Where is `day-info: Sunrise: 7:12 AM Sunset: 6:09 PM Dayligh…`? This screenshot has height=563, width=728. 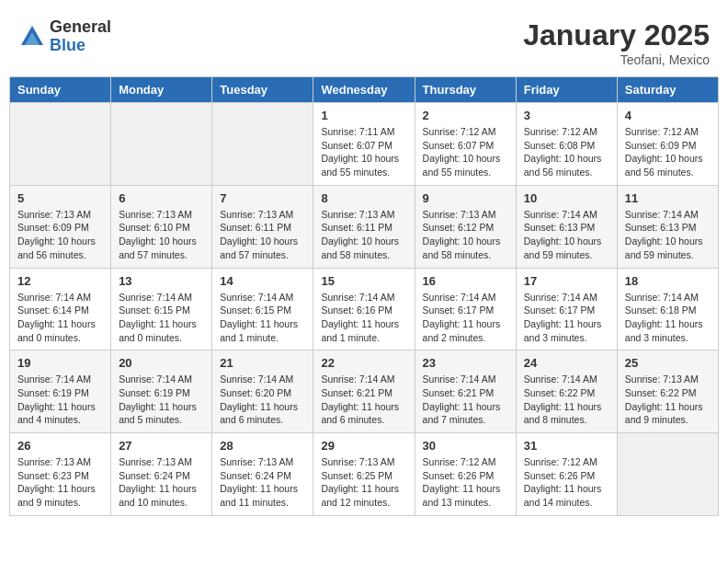
day-info: Sunrise: 7:12 AM Sunset: 6:09 PM Dayligh… is located at coordinates (667, 153).